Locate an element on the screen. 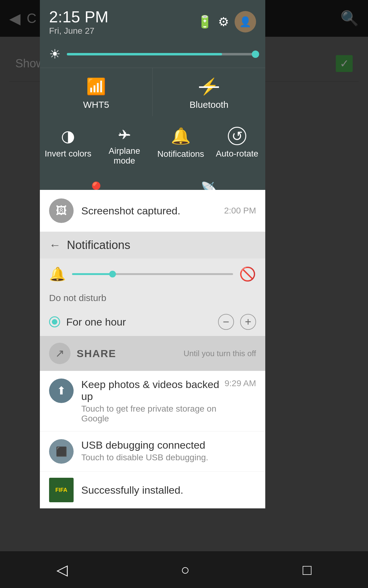 The height and width of the screenshot is (588, 368). back-nav-icon: ◁ is located at coordinates (62, 570).